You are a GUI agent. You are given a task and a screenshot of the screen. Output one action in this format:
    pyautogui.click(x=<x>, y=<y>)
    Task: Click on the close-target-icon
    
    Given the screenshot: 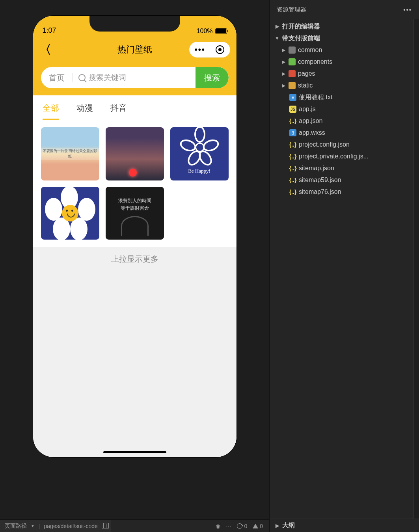 What is the action you would take?
    pyautogui.click(x=220, y=50)
    